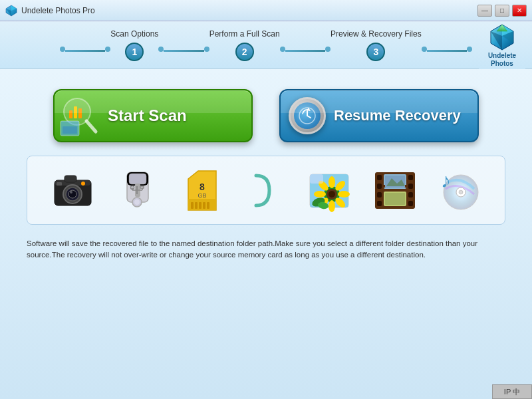  What do you see at coordinates (201, 190) in the screenshot?
I see `sdcard-svg: 8 GB` at bounding box center [201, 190].